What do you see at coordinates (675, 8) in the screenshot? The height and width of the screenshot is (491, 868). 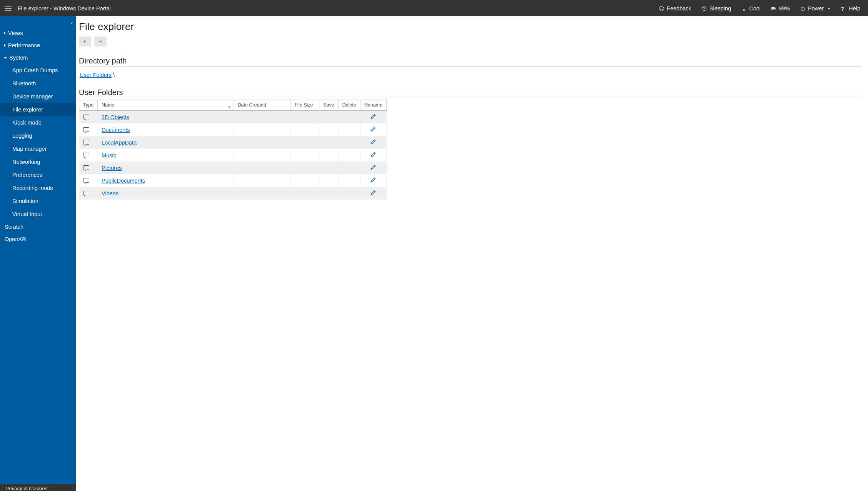 I see `feedback-button: Feedback` at bounding box center [675, 8].